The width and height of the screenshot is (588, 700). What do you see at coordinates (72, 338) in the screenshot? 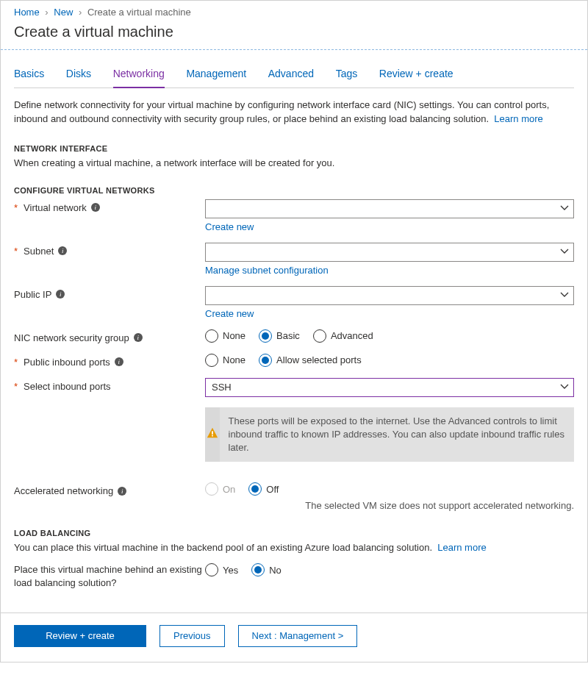
I see `label-nic-sg: NIC network security group` at bounding box center [72, 338].